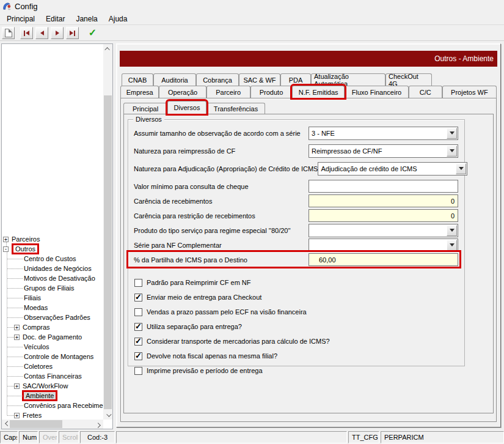 The width and height of the screenshot is (504, 444). I want to click on field-row: Série para NF Complementar, so click(296, 245).